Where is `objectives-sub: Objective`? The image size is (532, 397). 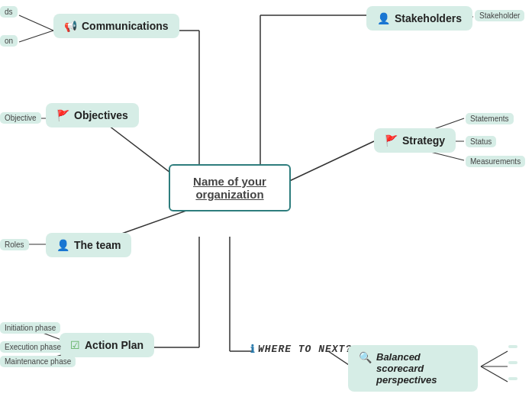
objectives-sub: Objective is located at coordinates (21, 118).